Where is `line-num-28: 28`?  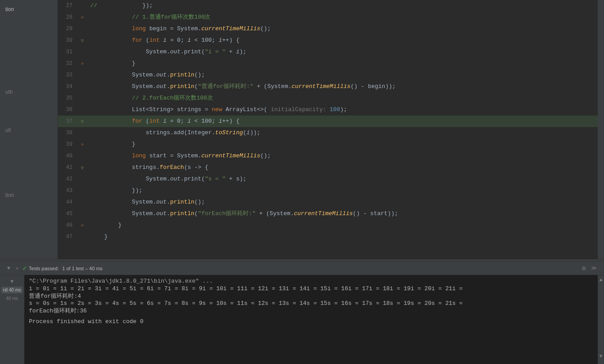
line-num-28: 28 is located at coordinates (68, 17).